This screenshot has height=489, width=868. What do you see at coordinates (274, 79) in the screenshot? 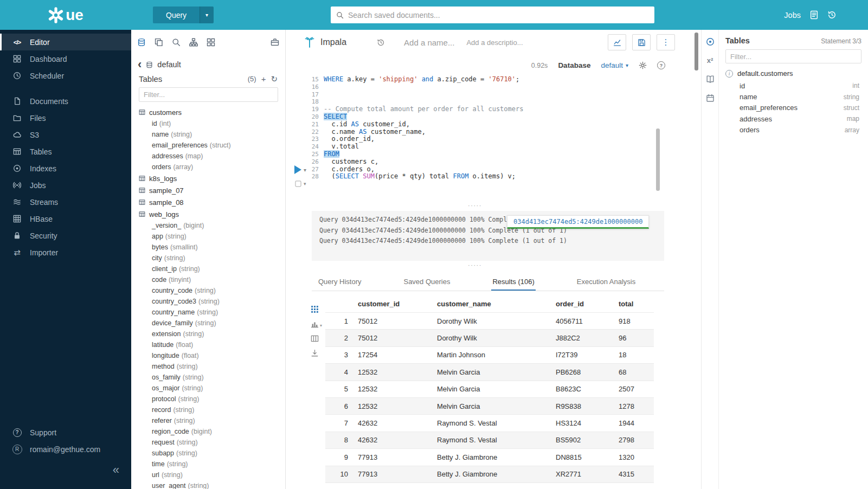
I see `refresh-icon: ↻` at bounding box center [274, 79].